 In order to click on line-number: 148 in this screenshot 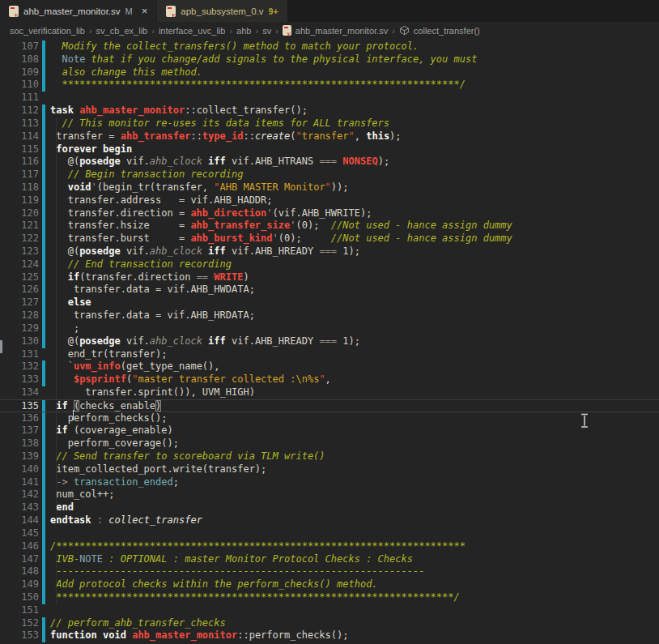, I will do `click(20, 572)`.